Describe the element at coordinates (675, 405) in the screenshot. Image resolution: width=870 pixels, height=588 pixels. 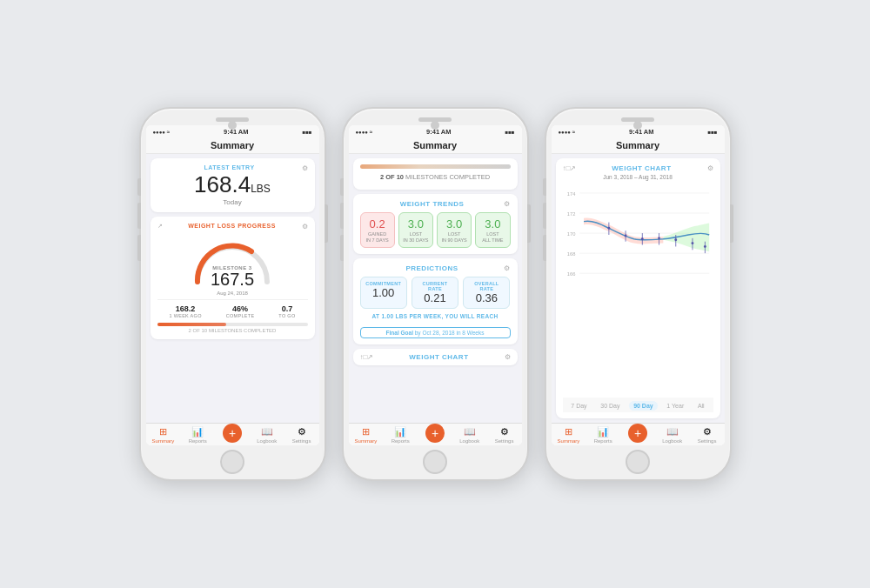
I see `time-btn-1year: 1 Year` at that location.